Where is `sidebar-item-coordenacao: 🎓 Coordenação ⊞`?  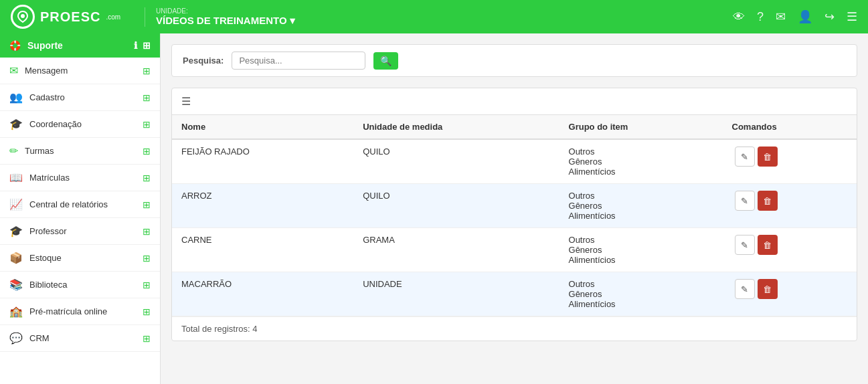 sidebar-item-coordenacao: 🎓 Coordenação ⊞ is located at coordinates (80, 124).